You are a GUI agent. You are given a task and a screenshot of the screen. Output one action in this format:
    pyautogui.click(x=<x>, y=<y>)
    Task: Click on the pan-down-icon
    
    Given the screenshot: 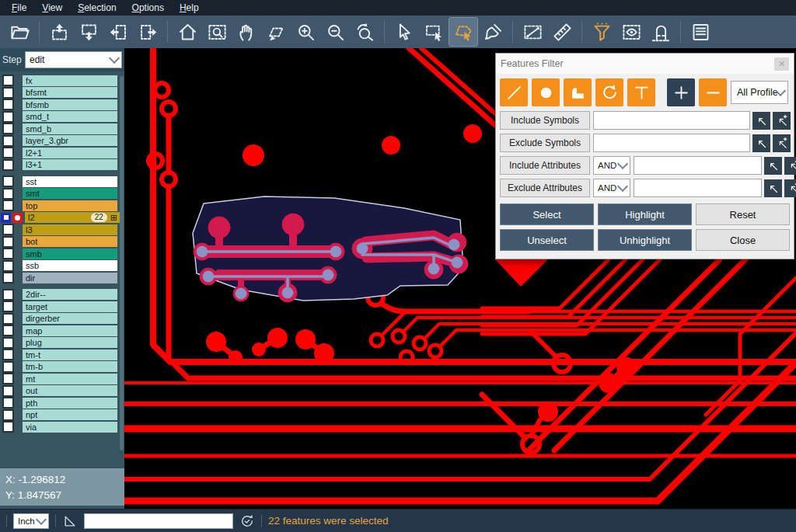 What is the action you would take?
    pyautogui.click(x=89, y=32)
    